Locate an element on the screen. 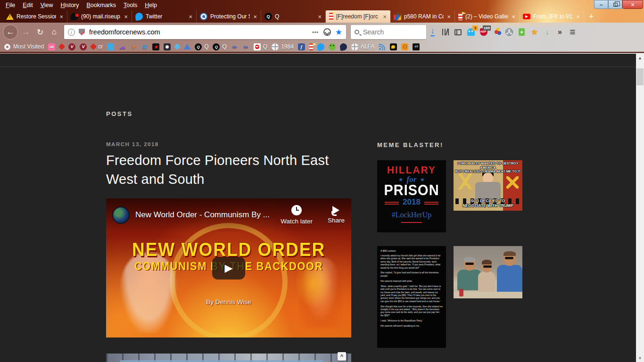  bookmark-q2: QQ is located at coordinates (220, 47).